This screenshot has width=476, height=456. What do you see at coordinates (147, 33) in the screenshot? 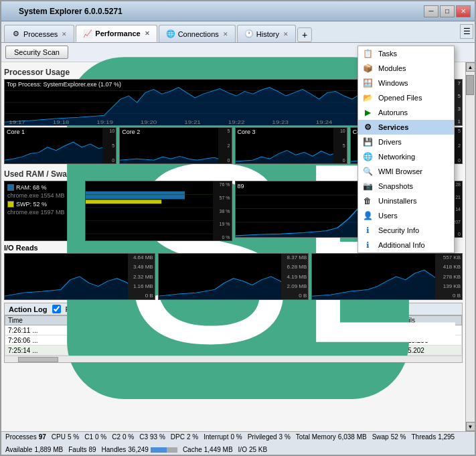
I see `tab-close-performance: ✕` at bounding box center [147, 33].